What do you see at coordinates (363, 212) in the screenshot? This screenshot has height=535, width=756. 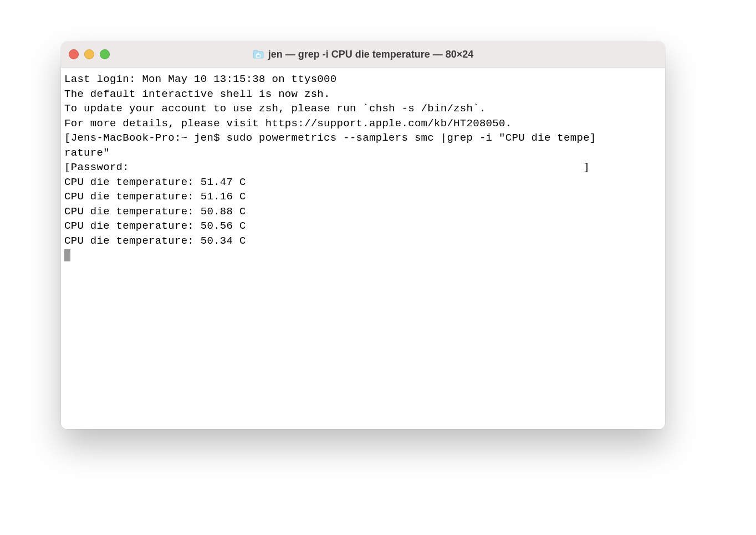 I see `output-line: CPU die temperature: 50.88 C` at bounding box center [363, 212].